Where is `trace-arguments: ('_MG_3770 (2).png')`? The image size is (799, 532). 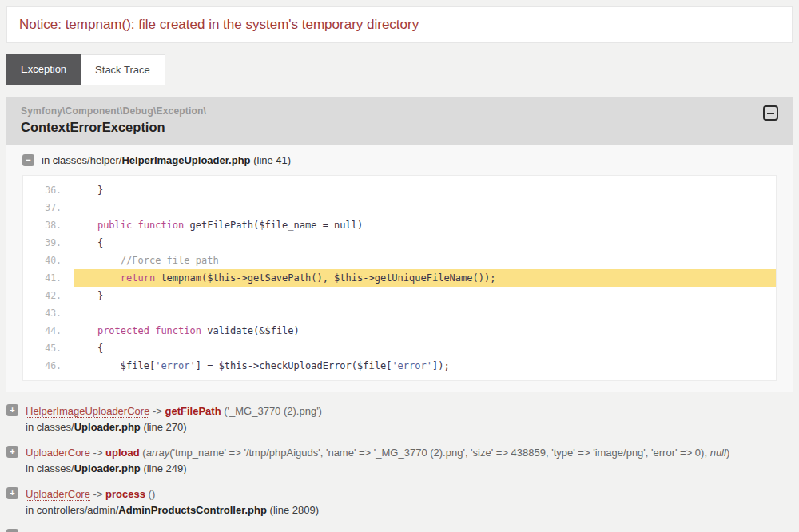 trace-arguments: ('_MG_3770 (2).png') is located at coordinates (272, 411).